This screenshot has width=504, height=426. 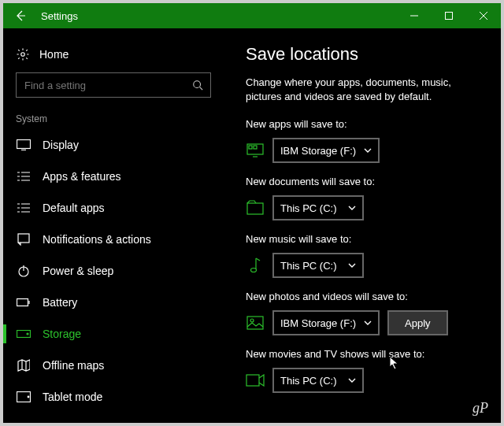 I want to click on photos-location-icon, so click(x=255, y=323).